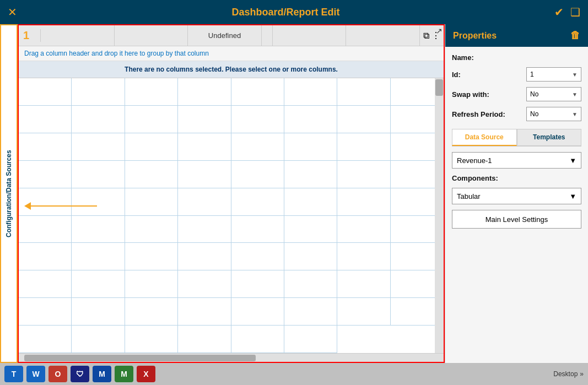 The height and width of the screenshot is (385, 588). What do you see at coordinates (517, 35) in the screenshot?
I see `properties-header: Properties 🗑` at bounding box center [517, 35].